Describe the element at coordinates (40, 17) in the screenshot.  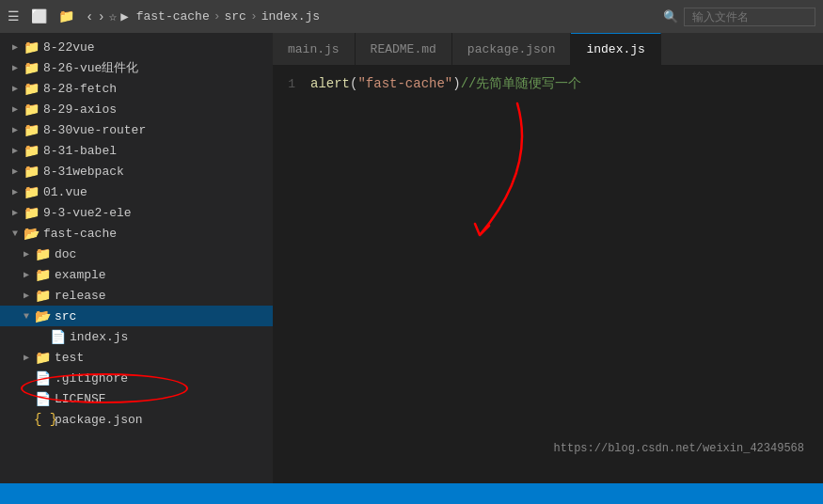
I see `new-file-icon: ⬜` at that location.